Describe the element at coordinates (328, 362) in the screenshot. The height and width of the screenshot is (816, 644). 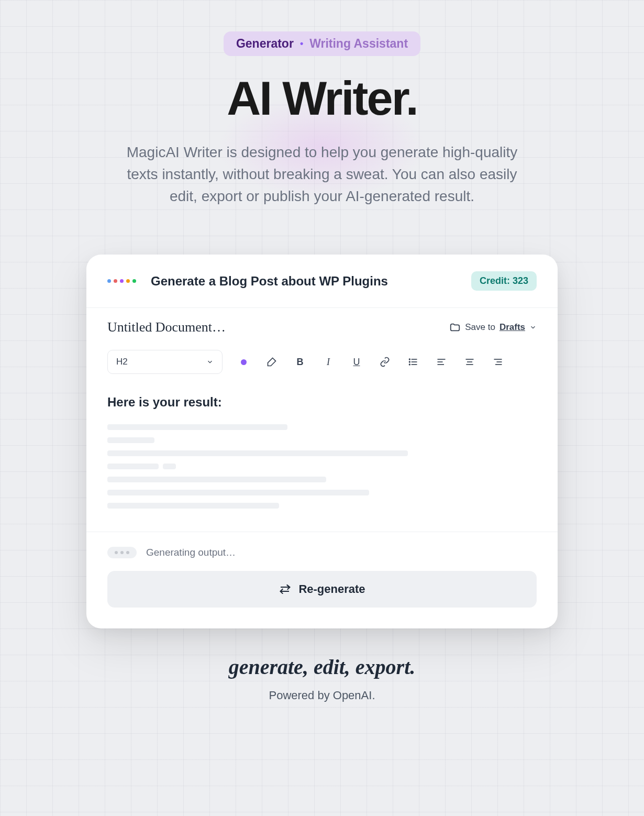
I see `italic-button: I` at that location.